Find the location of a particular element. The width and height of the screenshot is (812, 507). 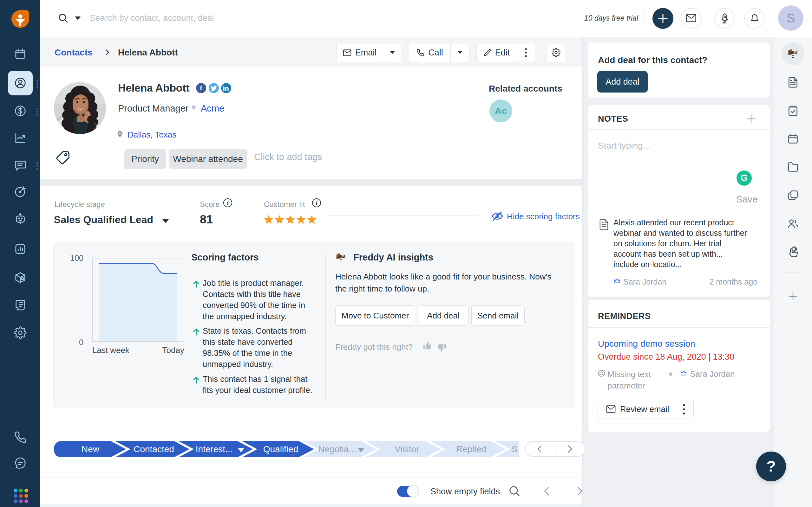

svg-text: Interest... is located at coordinates (214, 449).